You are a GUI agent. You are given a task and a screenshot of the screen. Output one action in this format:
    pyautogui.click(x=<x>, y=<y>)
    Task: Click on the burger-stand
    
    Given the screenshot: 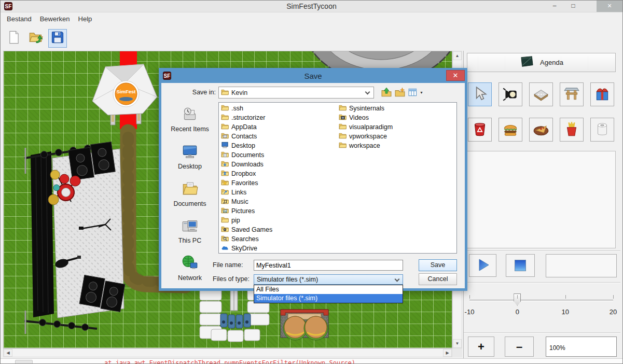 What is the action you would take?
    pyautogui.click(x=304, y=325)
    